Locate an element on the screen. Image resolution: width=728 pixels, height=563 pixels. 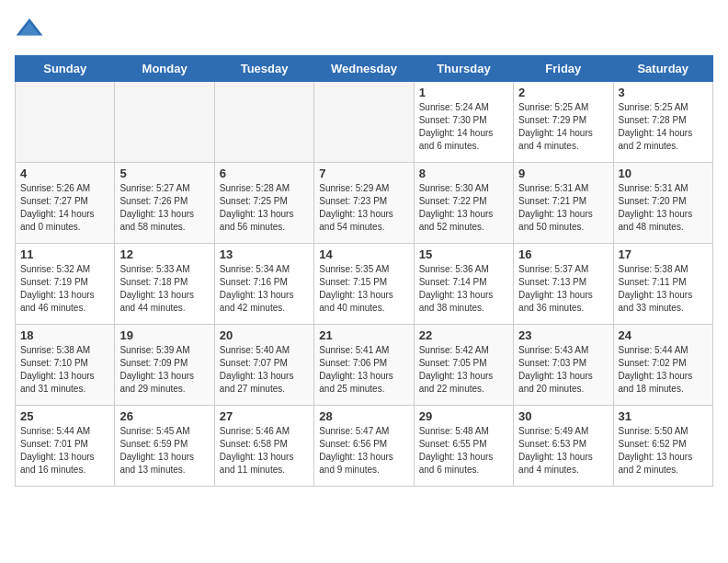
sunset-label: Sunset: 7:16 PM is located at coordinates (254, 282).